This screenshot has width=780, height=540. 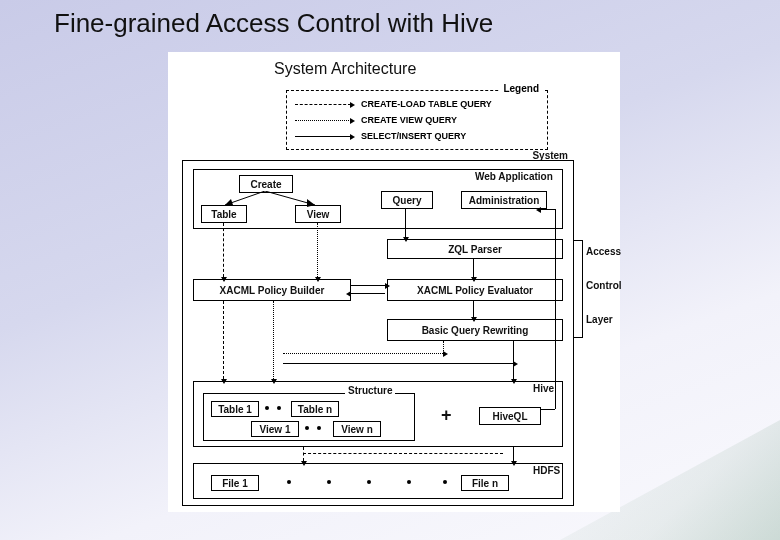 What do you see at coordinates (510, 416) in the screenshot?
I see `hiveql-text: HiveQL` at bounding box center [510, 416].